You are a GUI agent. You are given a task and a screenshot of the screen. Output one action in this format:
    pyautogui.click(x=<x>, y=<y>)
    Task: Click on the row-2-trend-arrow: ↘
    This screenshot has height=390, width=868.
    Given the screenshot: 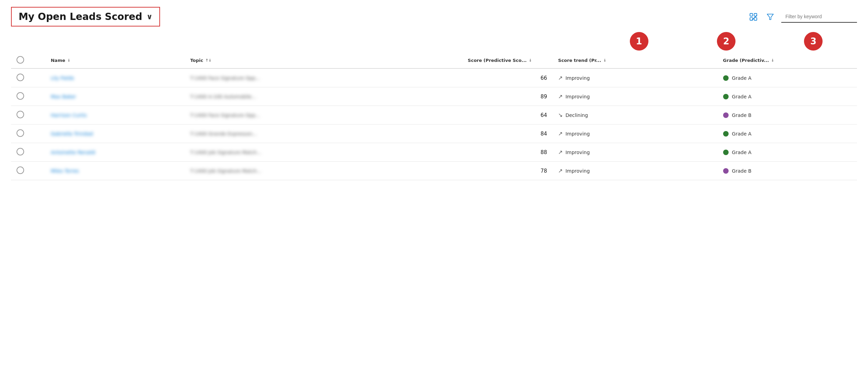 What is the action you would take?
    pyautogui.click(x=560, y=115)
    